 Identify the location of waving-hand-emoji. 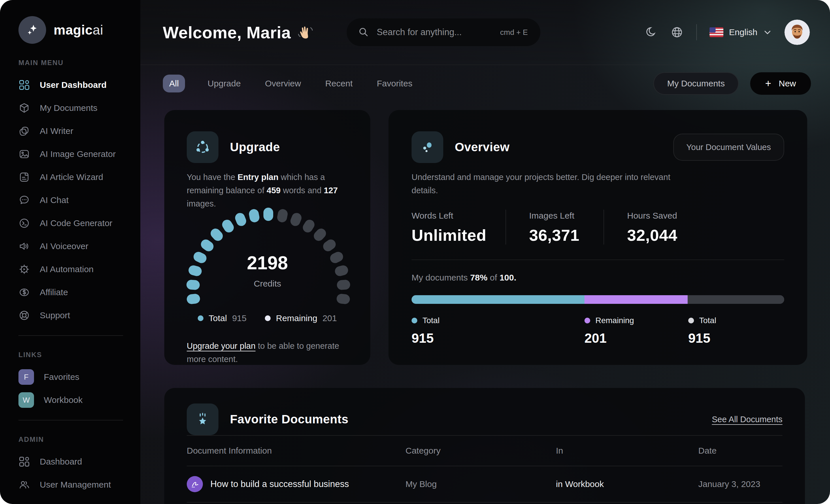
(306, 32).